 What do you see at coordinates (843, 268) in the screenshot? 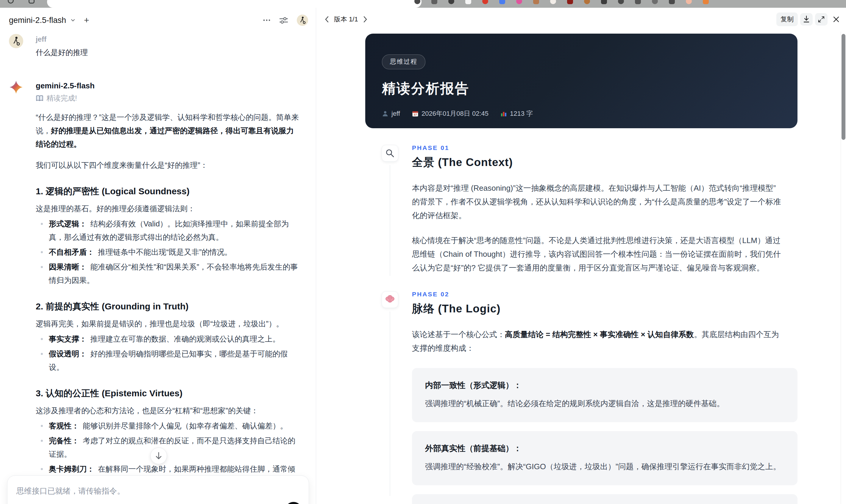
I see `scrollbar-track` at bounding box center [843, 268].